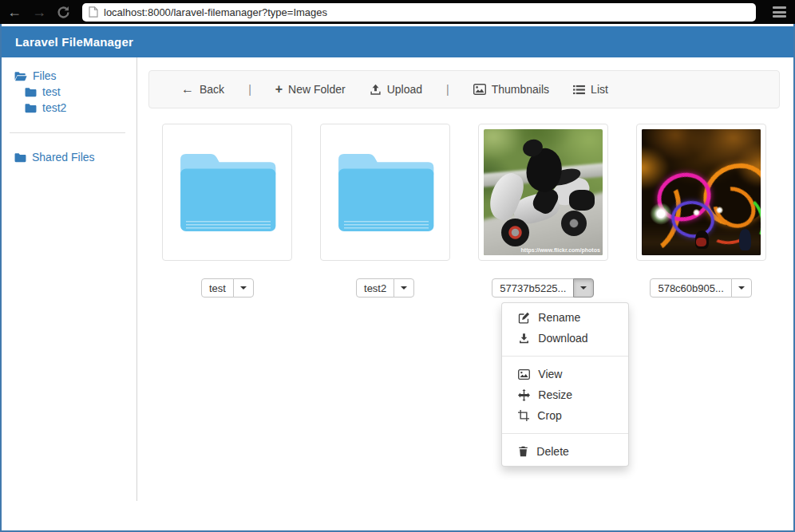 This screenshot has width=795, height=532. What do you see at coordinates (701, 211) in the screenshot?
I see `grid-item-image-2: 578c60b905...` at bounding box center [701, 211].